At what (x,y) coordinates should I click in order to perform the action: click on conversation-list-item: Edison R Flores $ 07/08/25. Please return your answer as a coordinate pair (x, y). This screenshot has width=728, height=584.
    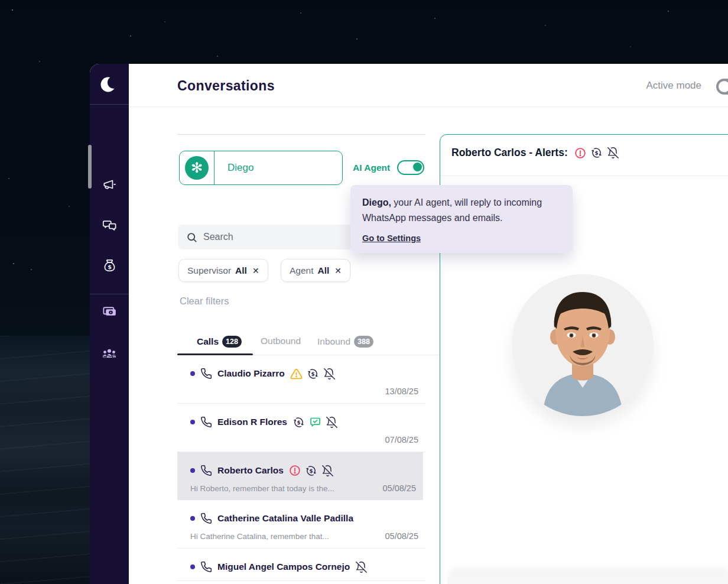
    Looking at the image, I should click on (301, 428).